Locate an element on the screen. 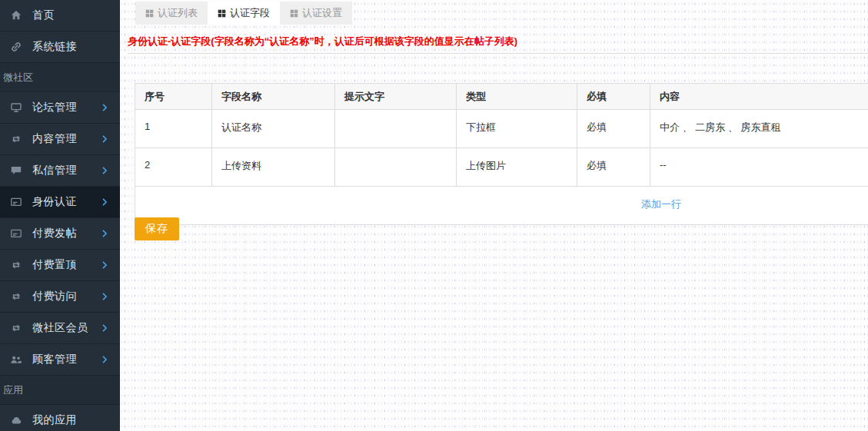  sidebar-item-my-apps: 我的应用 is located at coordinates (60, 418).